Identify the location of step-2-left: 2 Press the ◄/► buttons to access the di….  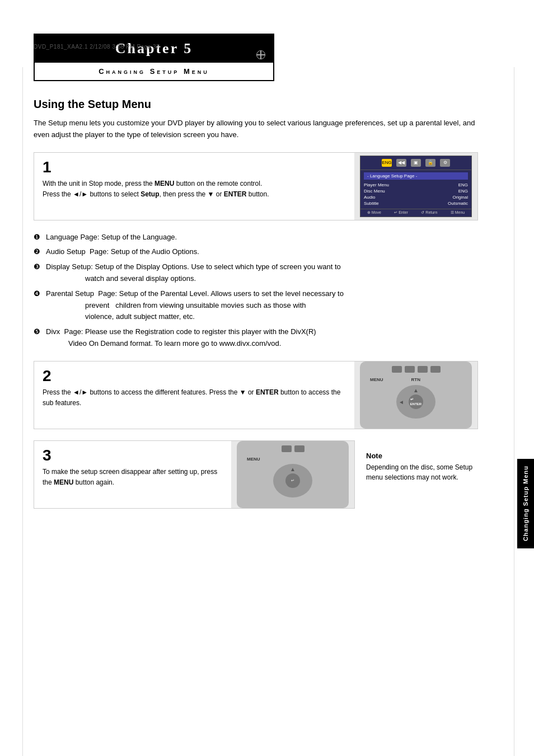
(194, 395).